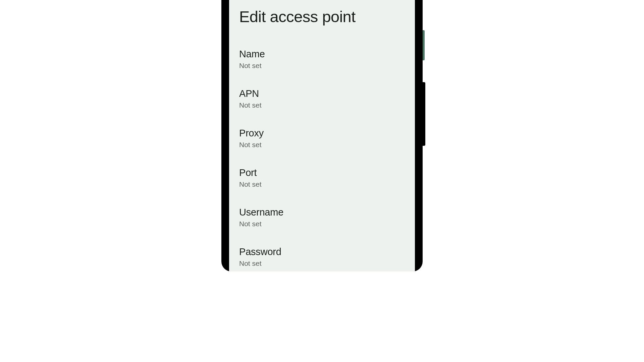 This screenshot has height=362, width=644. What do you see at coordinates (322, 66) in the screenshot?
I see `setting-value-name: Not set` at bounding box center [322, 66].